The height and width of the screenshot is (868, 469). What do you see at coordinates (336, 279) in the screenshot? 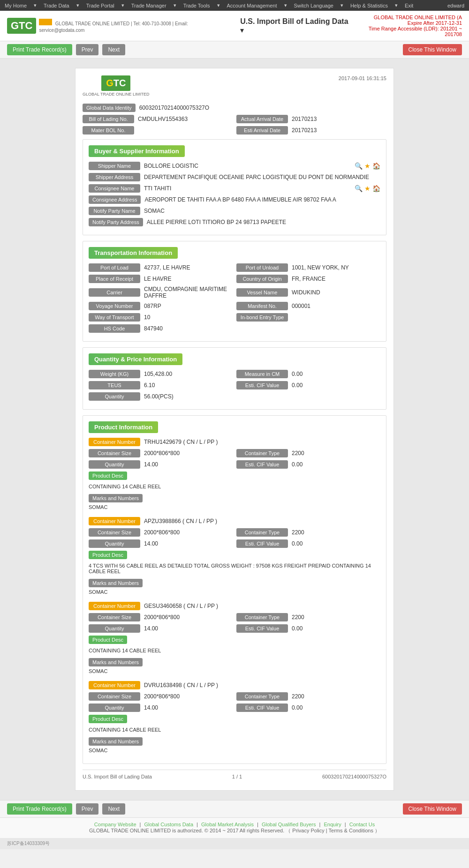
I see `country-of-origin-value: FR, FRANCE` at bounding box center [336, 279].